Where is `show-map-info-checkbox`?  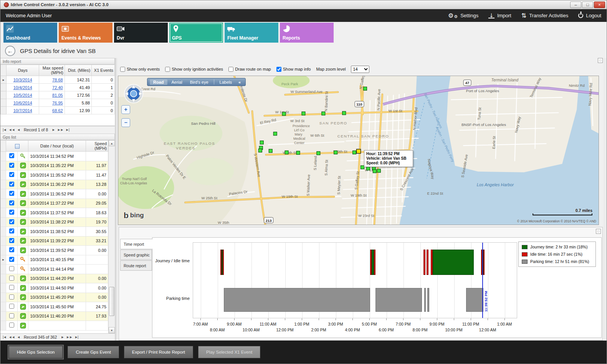
show-map-info-checkbox is located at coordinates (279, 69).